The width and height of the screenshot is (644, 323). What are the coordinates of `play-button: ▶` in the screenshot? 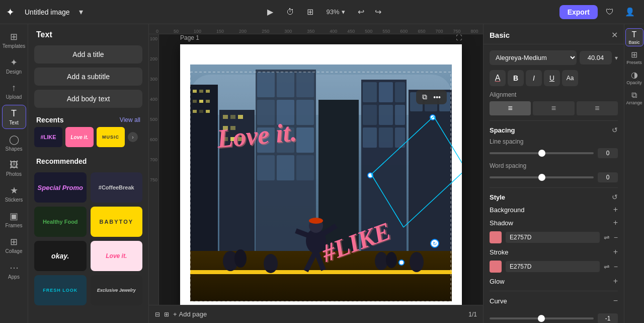 It's located at (270, 12).